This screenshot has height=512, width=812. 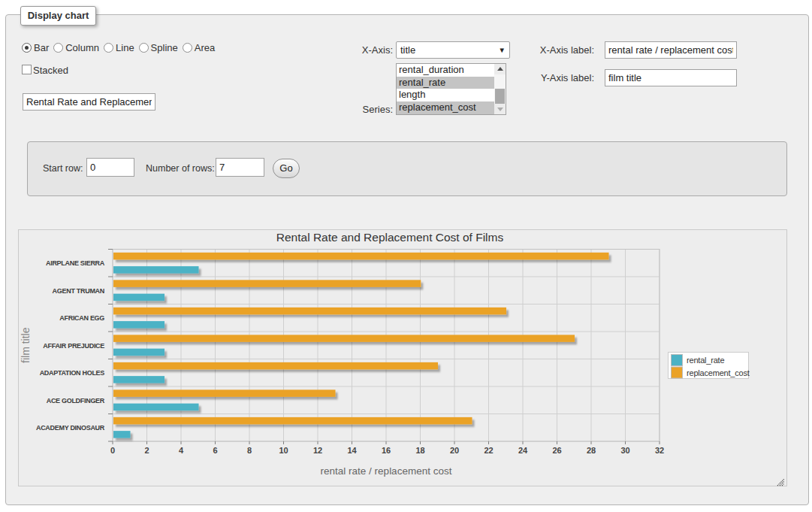 What do you see at coordinates (119, 48) in the screenshot?
I see `chart-type-option-line: Line` at bounding box center [119, 48].